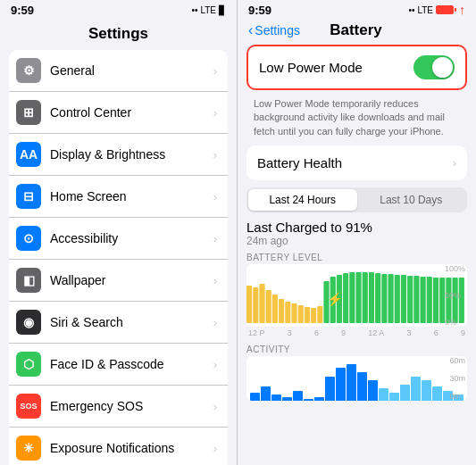  Describe the element at coordinates (118, 239) in the screenshot. I see `settings-item-accessibility: ⊙Accessibility›` at that location.